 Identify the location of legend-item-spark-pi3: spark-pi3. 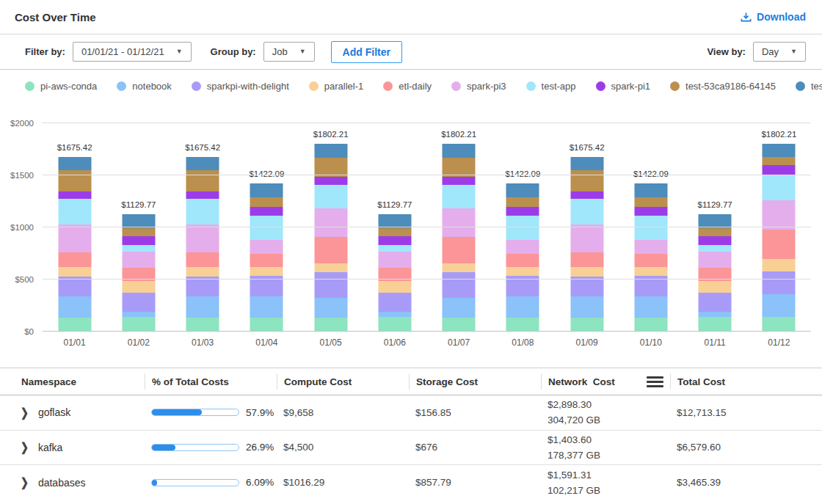
(479, 87).